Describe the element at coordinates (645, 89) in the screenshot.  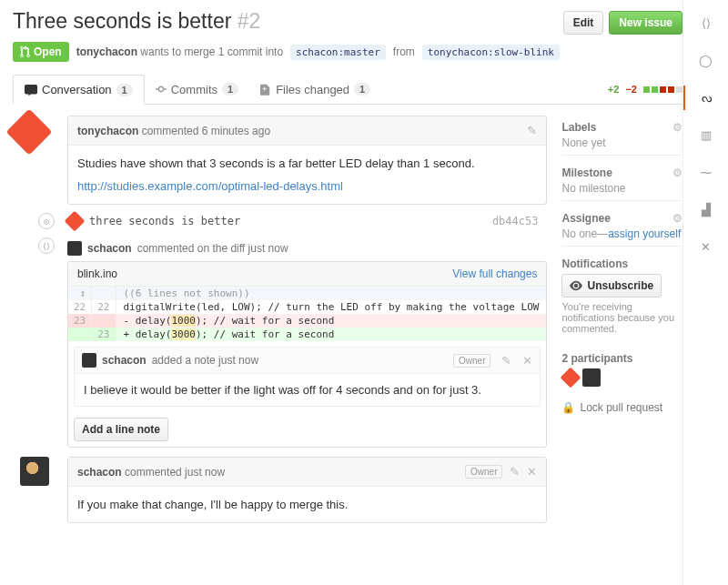
I see `diffstat: +2 −2` at that location.